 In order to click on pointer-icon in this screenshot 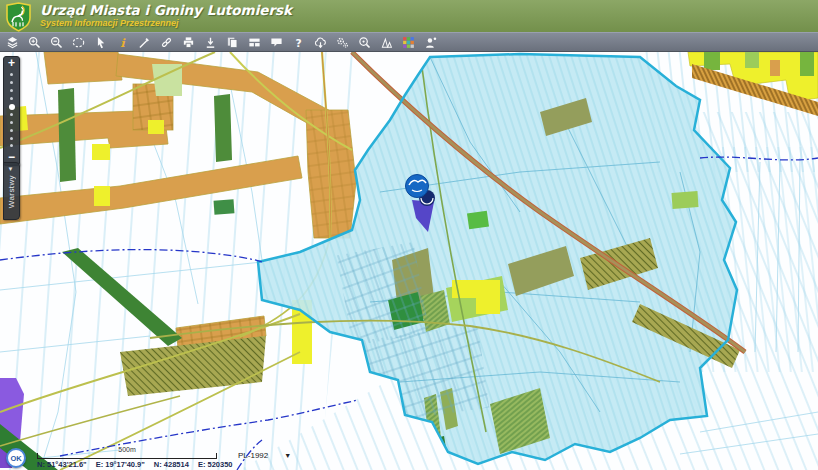, I will do `click(100, 42)`.